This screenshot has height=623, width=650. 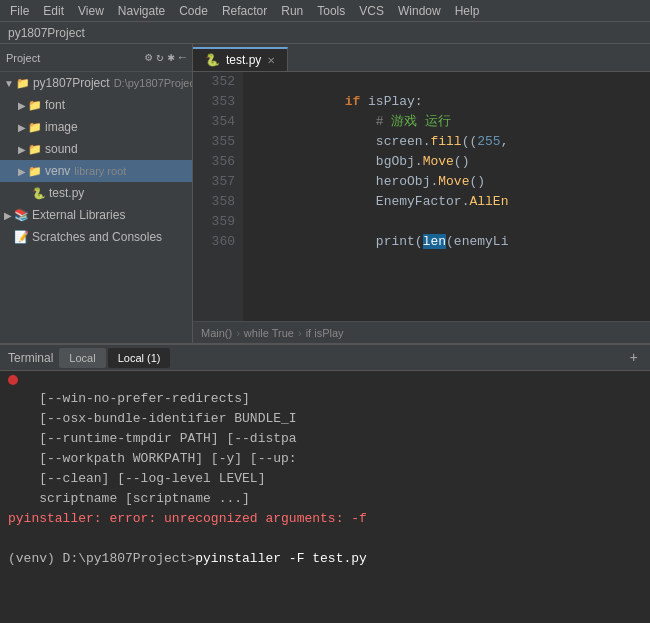 What do you see at coordinates (140, 358) in the screenshot?
I see `terminal-tab-local-1: Local (1)` at bounding box center [140, 358].